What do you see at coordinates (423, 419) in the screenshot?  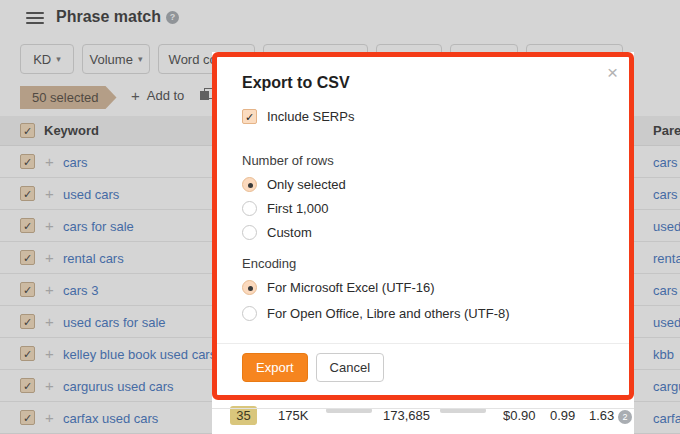 I see `row-divider` at bounding box center [423, 419].